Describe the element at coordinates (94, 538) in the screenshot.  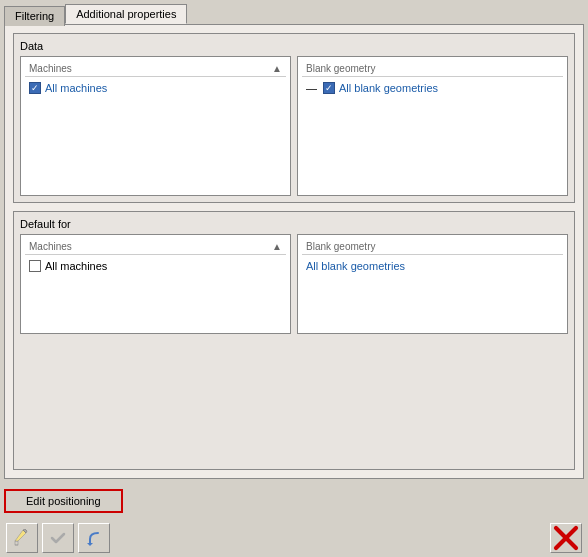
I see `back-button` at that location.